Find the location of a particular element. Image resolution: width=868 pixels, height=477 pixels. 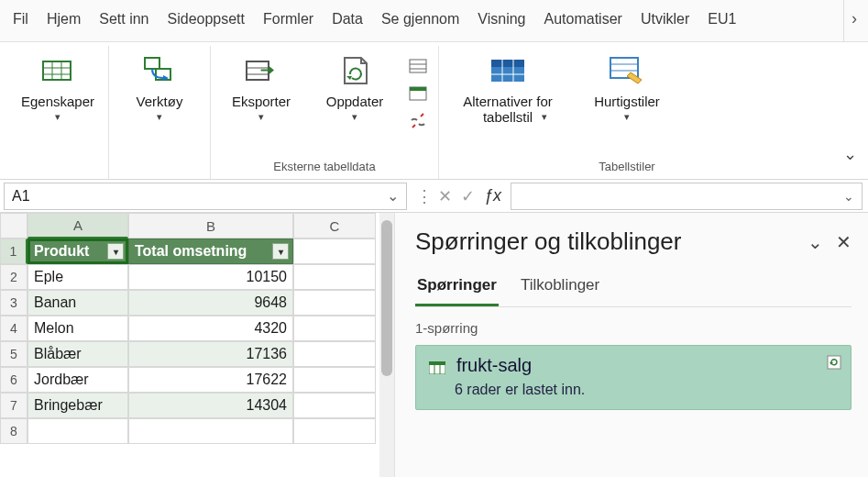

scrollbar-thumb is located at coordinates (387, 298).